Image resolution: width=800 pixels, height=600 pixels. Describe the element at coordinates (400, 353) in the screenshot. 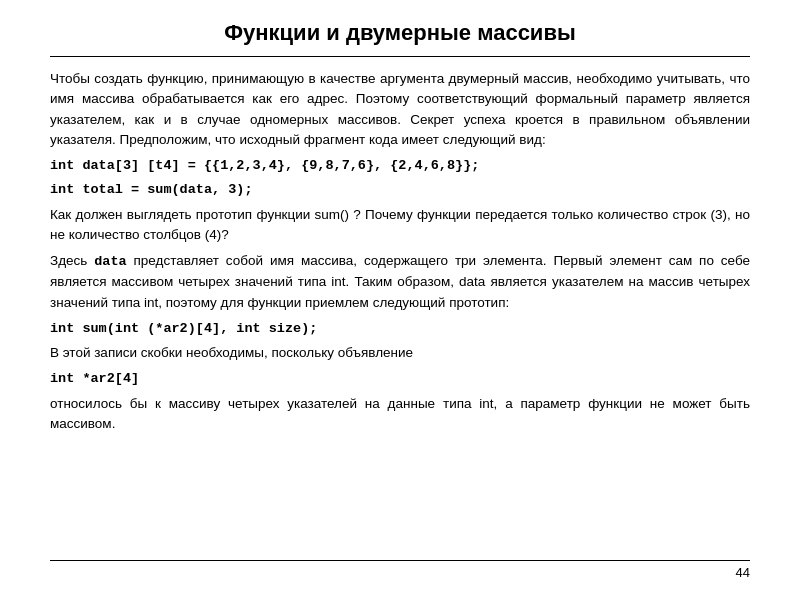

I see `paragraph-4: В этой записи скобки необходимы, посколь…` at that location.